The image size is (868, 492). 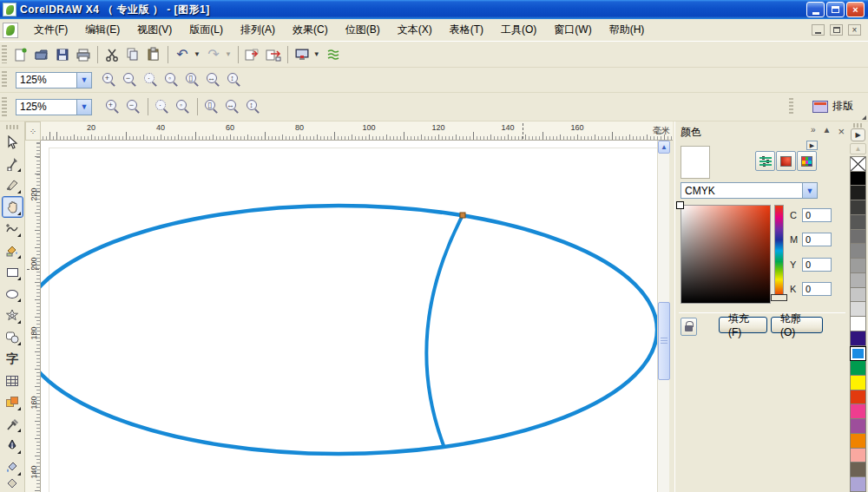 What do you see at coordinates (363, 30) in the screenshot?
I see `menu-bitmaps: 位图(B)` at bounding box center [363, 30].